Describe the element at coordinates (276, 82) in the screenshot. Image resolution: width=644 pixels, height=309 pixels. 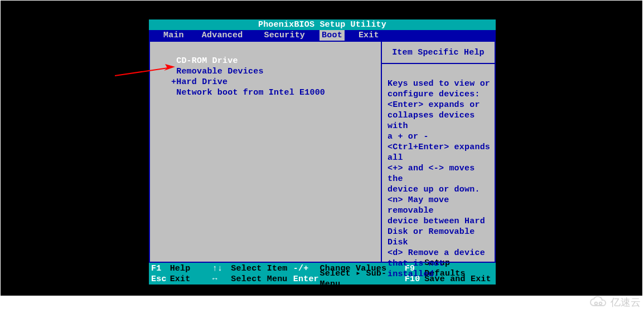
I see `boot-item: +Hard Drive` at that location.